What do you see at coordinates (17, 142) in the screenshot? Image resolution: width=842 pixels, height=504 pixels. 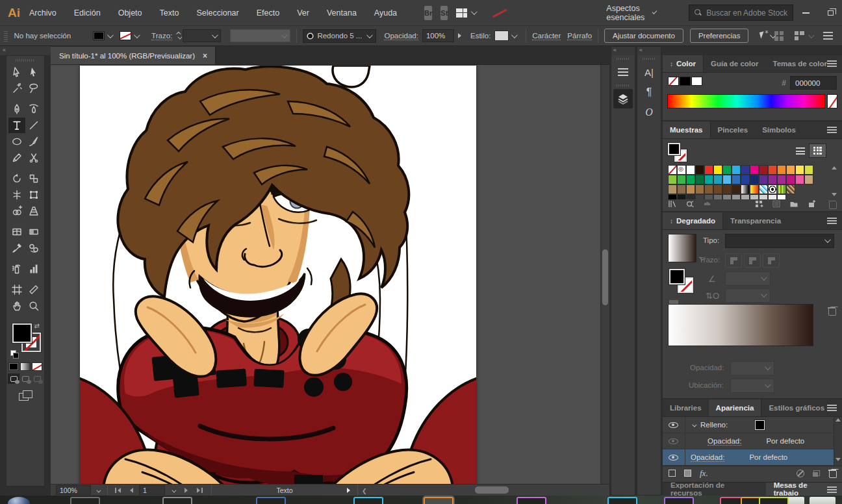 I see `ellipse-tool` at bounding box center [17, 142].